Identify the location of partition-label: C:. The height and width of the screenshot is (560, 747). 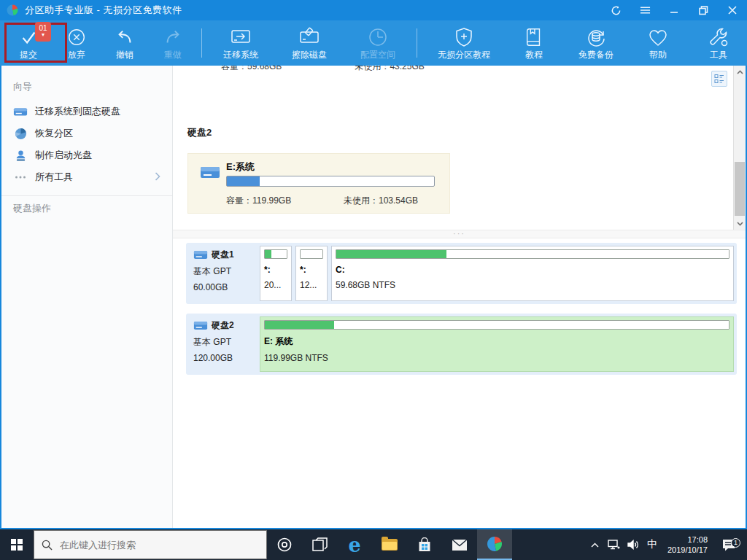
(533, 270).